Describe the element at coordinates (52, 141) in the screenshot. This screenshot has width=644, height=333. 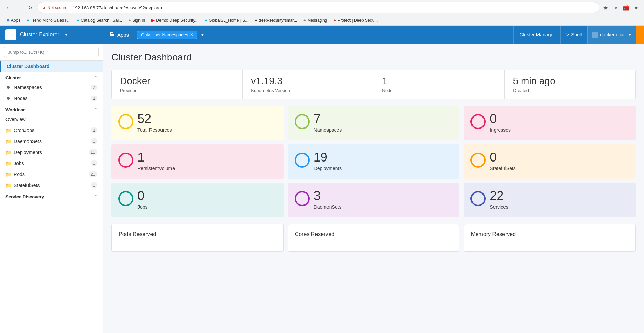
I see `sidebar-item-daemonsets: 📁 DaemonSets 0` at that location.